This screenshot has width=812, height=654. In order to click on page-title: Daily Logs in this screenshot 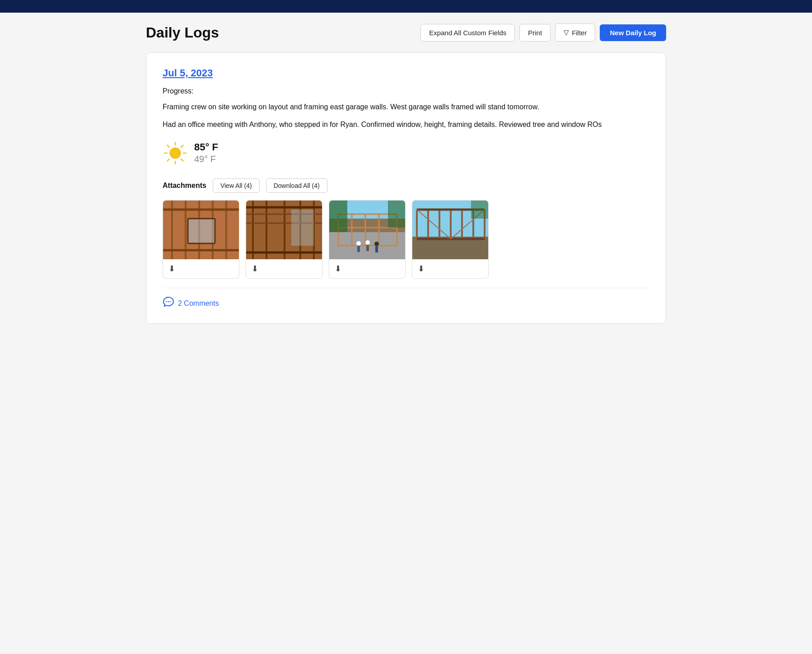, I will do `click(182, 33)`.